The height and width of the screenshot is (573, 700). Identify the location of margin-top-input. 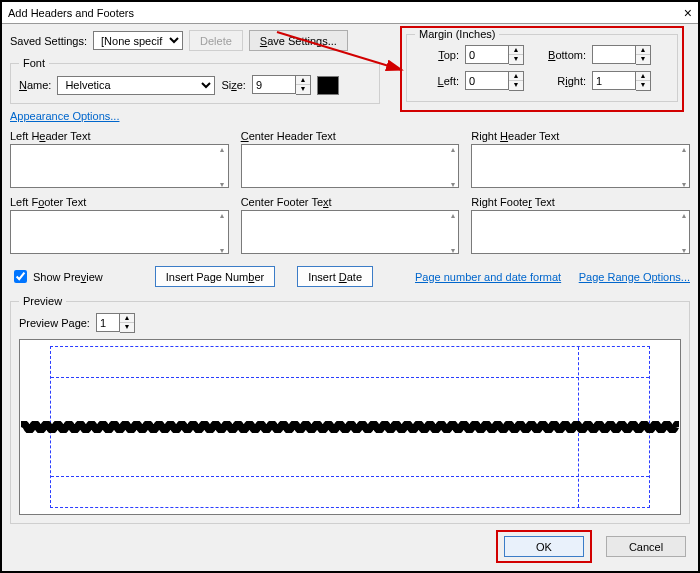
(487, 54).